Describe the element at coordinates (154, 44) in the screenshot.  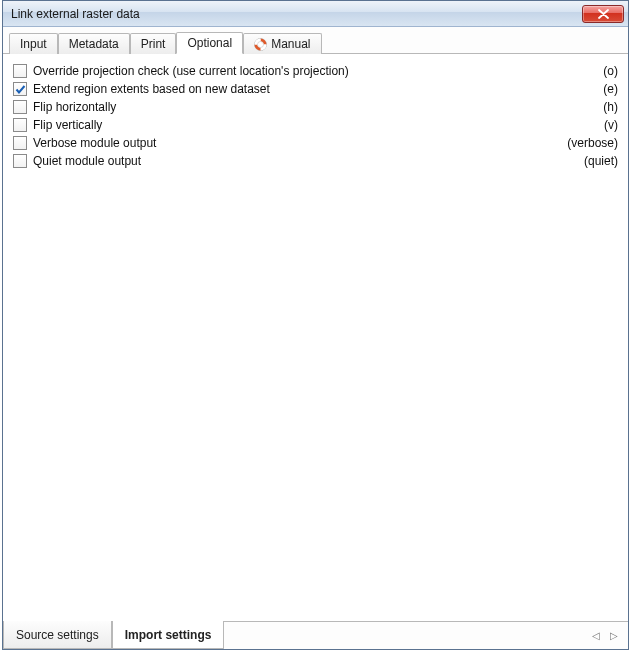
I see `tab-label: Print` at that location.